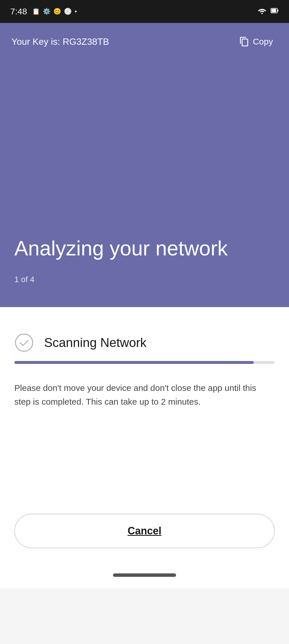 This screenshot has width=289, height=644. Describe the element at coordinates (24, 343) in the screenshot. I see `check-circle-icon` at that location.